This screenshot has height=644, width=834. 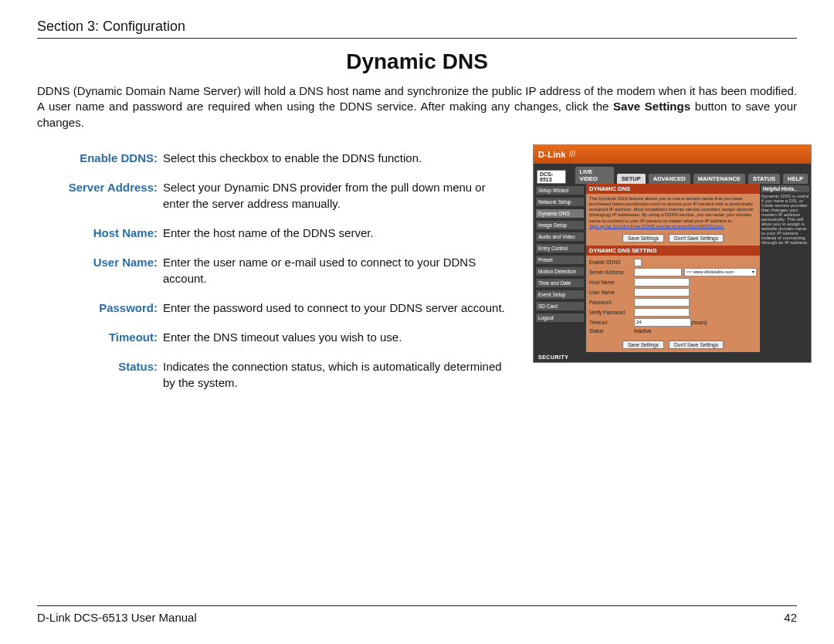 I want to click on definition-label: Enable DDNS:, so click(x=100, y=161).